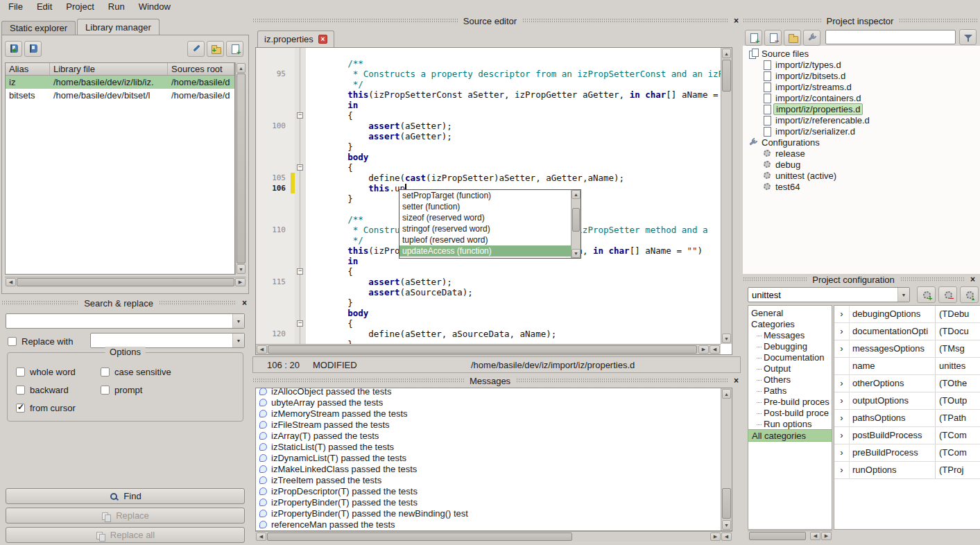 This screenshot has width=980, height=545. Describe the element at coordinates (861, 142) in the screenshot. I see `configurations-node: Configurations` at that location.